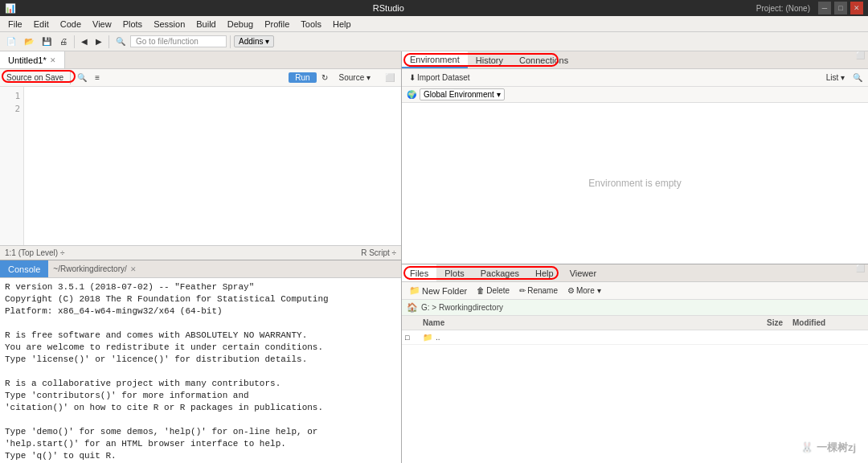 The image size is (868, 463). What do you see at coordinates (102, 24) in the screenshot?
I see `menu-view: View` at bounding box center [102, 24].